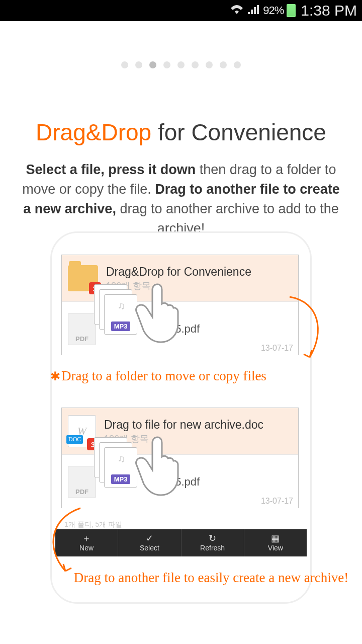 This screenshot has height=644, width=362. Describe the element at coordinates (181, 199) in the screenshot. I see `page-description: Select a file, press it down then drag t…` at that location.